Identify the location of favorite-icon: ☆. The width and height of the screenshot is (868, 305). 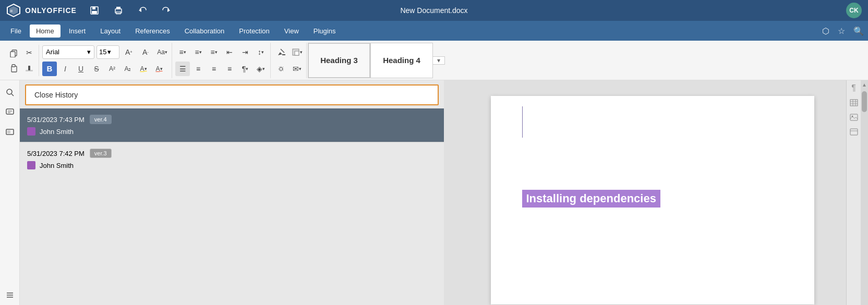
(841, 31).